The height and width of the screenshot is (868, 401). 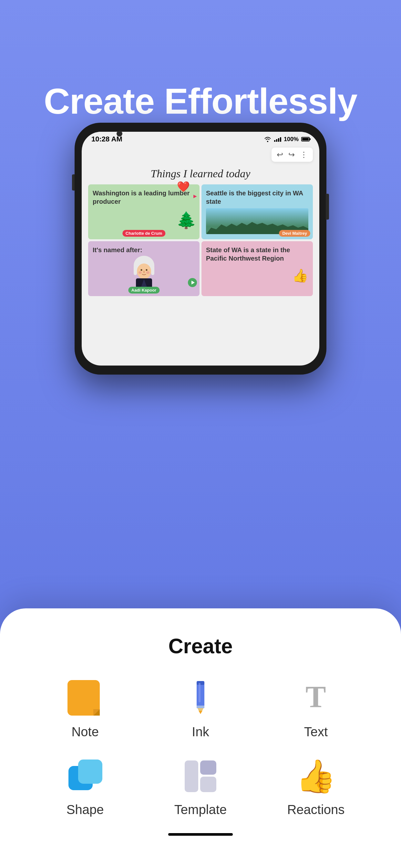 What do you see at coordinates (85, 776) in the screenshot?
I see `shape-icon-svg` at bounding box center [85, 776].